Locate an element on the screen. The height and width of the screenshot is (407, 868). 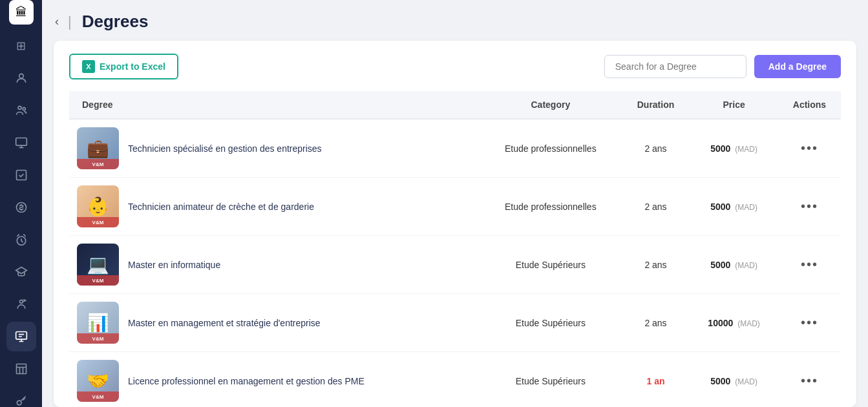
table-row: 💼 V&M Technicien spécialisé en gestion d… is located at coordinates (455, 149).